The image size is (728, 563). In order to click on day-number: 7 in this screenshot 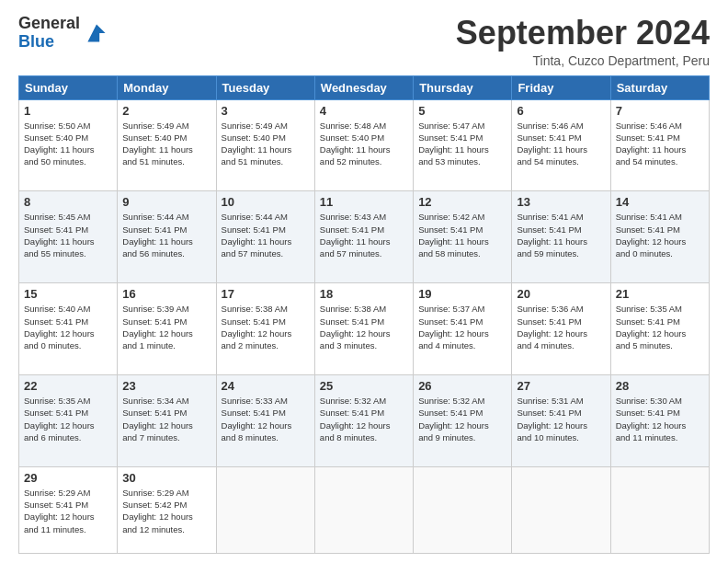, I will do `click(660, 110)`.